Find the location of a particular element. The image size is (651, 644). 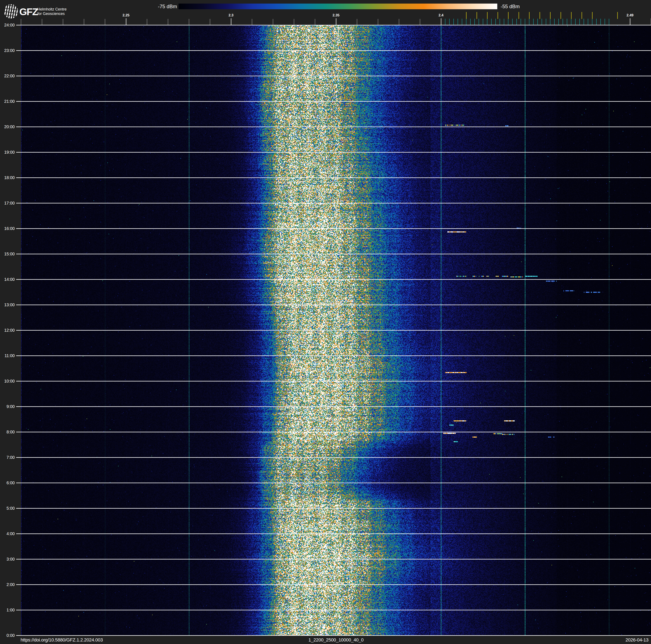

time-label: 8:00 is located at coordinates (7, 432).